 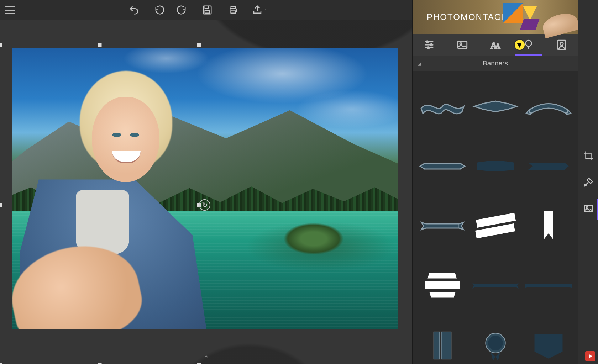 I want to click on rail-active-indicator, so click(x=597, y=210).